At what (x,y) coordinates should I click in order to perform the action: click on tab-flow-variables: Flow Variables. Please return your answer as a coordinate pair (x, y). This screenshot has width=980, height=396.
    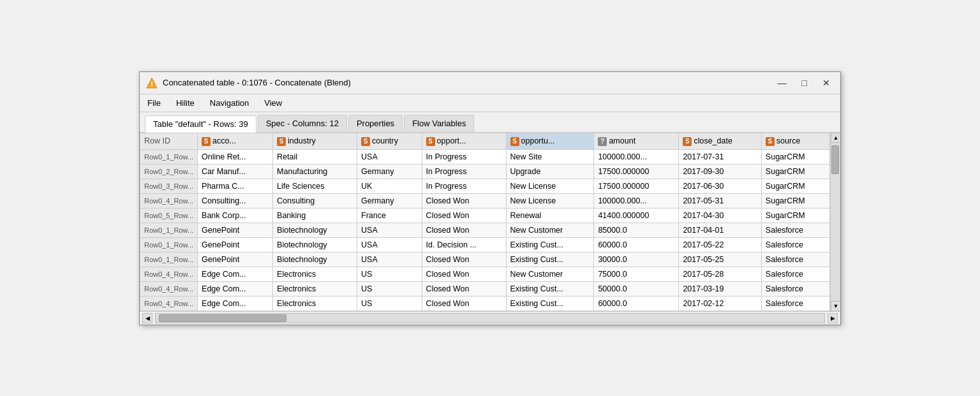
    Looking at the image, I should click on (439, 124).